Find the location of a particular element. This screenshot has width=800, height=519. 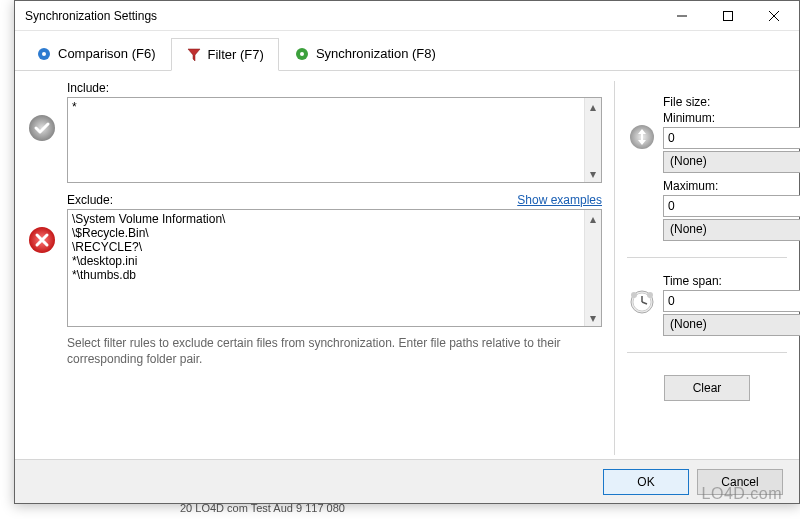

include-badge-icon is located at coordinates (42, 128).